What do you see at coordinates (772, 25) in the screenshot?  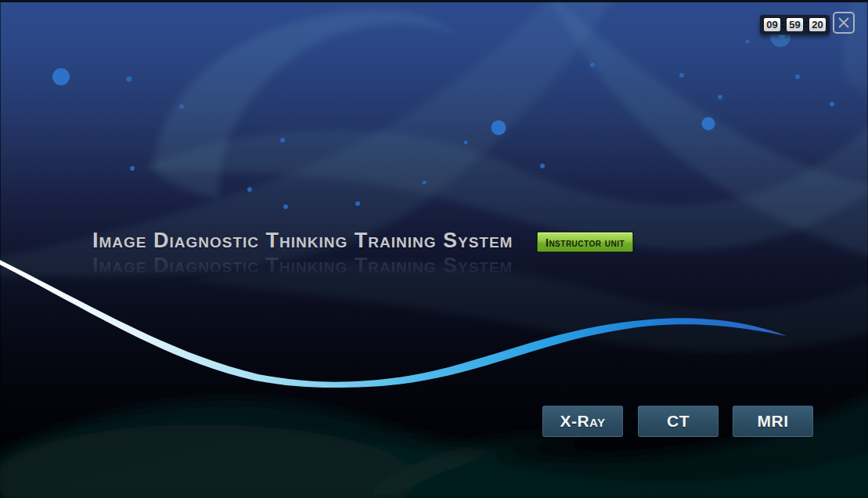 I see `clock-hours: 09` at bounding box center [772, 25].